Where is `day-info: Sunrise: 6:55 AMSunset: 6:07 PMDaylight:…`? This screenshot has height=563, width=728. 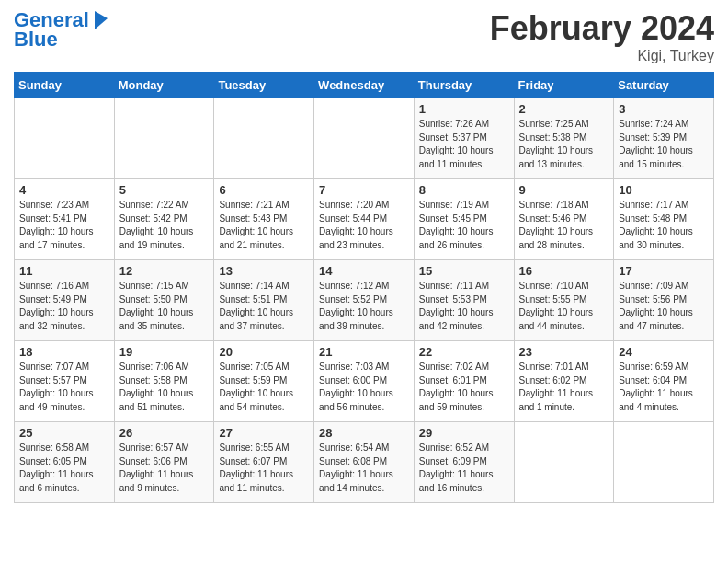 day-info: Sunrise: 6:55 AMSunset: 6:07 PMDaylight:… is located at coordinates (264, 468).